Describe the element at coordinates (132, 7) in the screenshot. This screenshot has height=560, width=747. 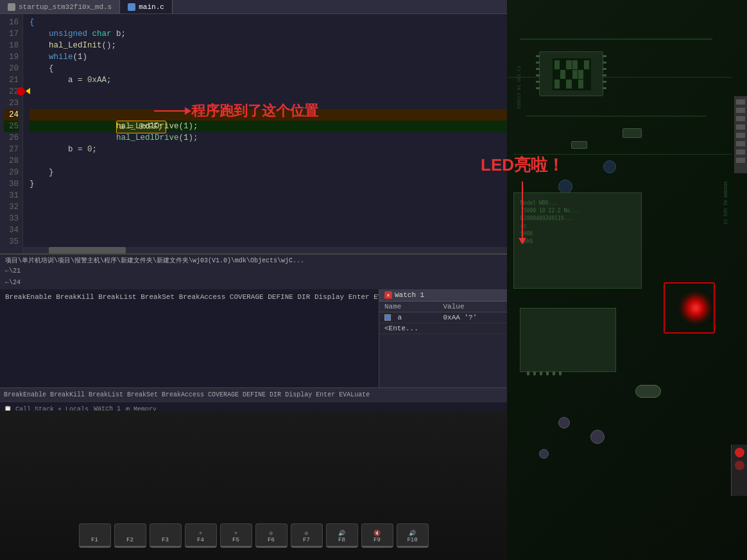
I see `file-icon-active` at that location.